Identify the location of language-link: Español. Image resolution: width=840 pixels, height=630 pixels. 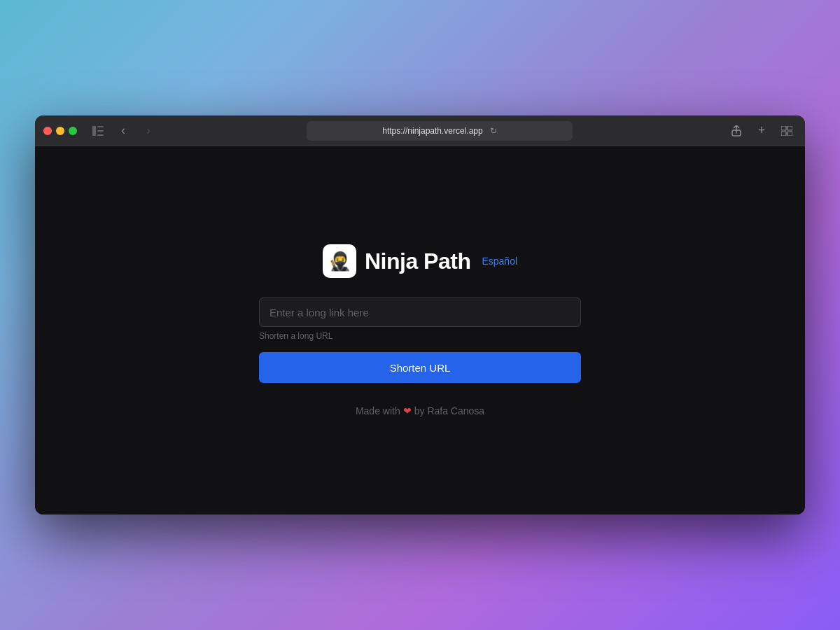
(500, 261).